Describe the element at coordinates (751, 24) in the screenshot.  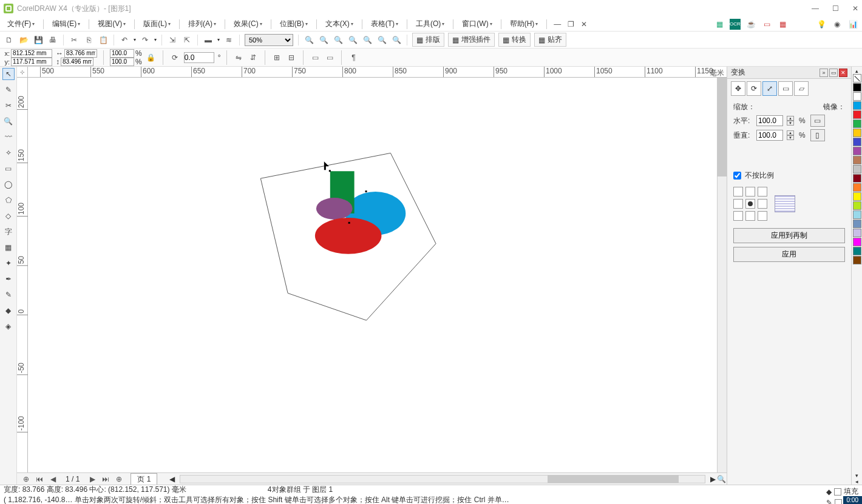
I see `coffee-icon: ☕` at that location.